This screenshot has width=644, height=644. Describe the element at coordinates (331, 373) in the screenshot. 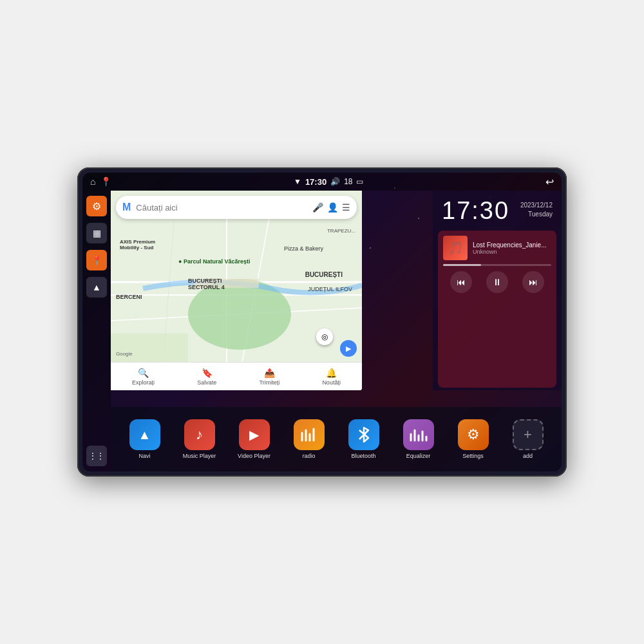

I see `news-icon: 🔔` at that location.